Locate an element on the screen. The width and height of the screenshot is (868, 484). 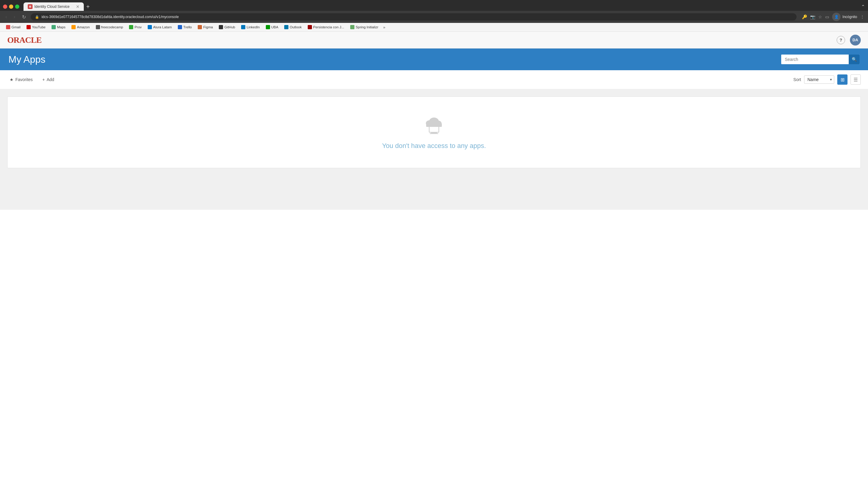
bookmark-prov: Prov is located at coordinates (135, 27).